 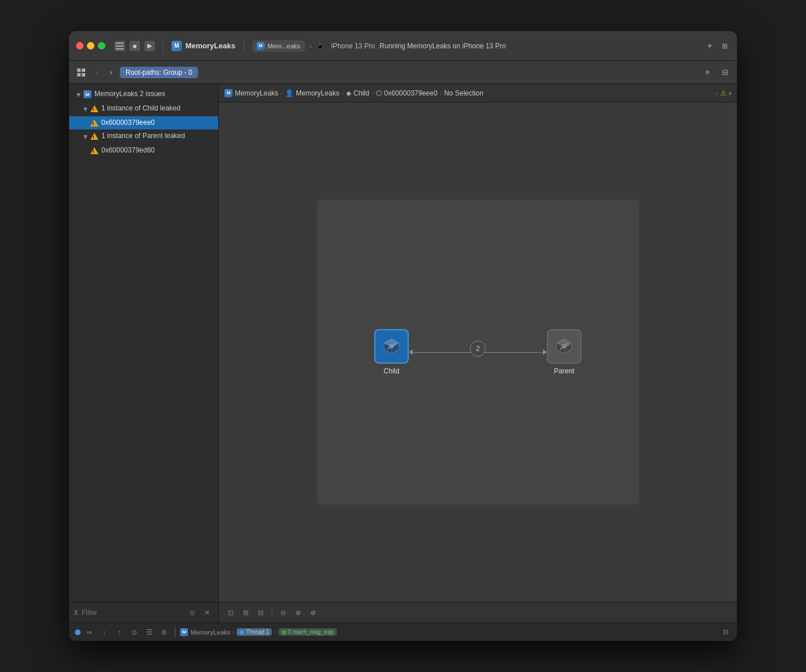 What do you see at coordinates (192, 613) in the screenshot?
I see `filter-option-button: ⊙` at bounding box center [192, 613].